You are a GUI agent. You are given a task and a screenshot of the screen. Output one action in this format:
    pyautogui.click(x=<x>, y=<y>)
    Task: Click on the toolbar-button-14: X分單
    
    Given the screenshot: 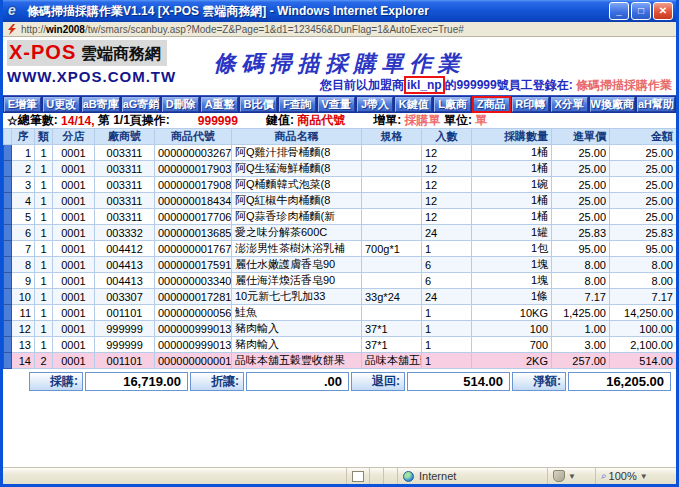 What is the action you would take?
    pyautogui.click(x=570, y=104)
    